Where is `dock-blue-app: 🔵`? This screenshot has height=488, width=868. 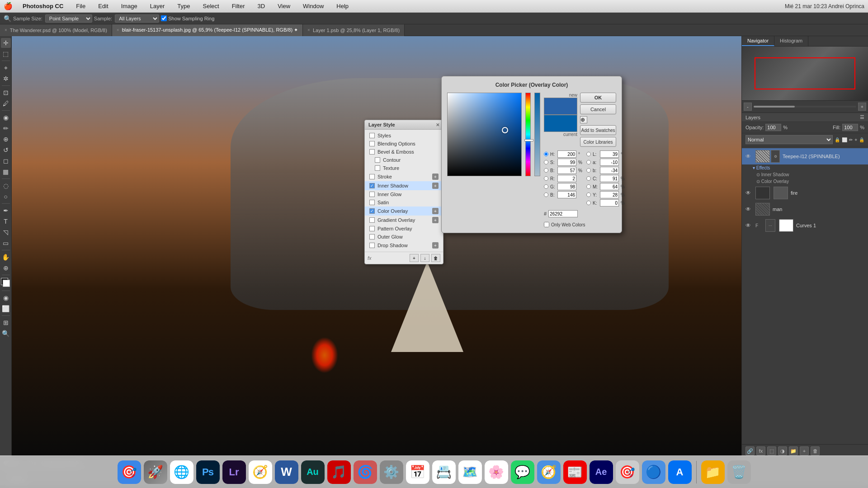 dock-blue-app: 🔵 is located at coordinates (654, 472).